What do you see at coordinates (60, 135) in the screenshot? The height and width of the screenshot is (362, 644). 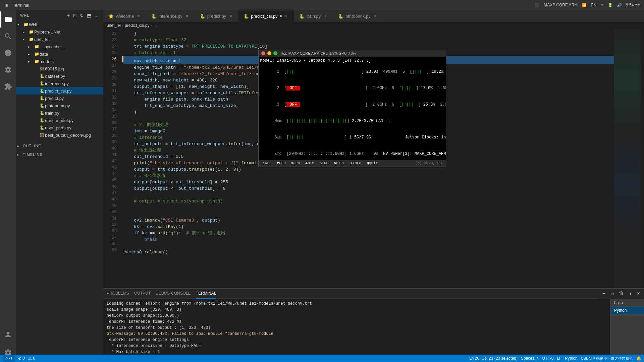 I see `sidebar-item-best-output: 🖼 best_output_deconv.jpg` at bounding box center [60, 135].